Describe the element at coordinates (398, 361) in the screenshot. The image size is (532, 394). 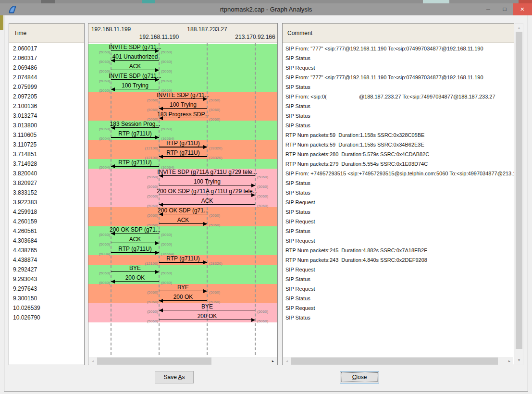
I see `comment-horizontal-scrollbar: ◄ ►` at that location.